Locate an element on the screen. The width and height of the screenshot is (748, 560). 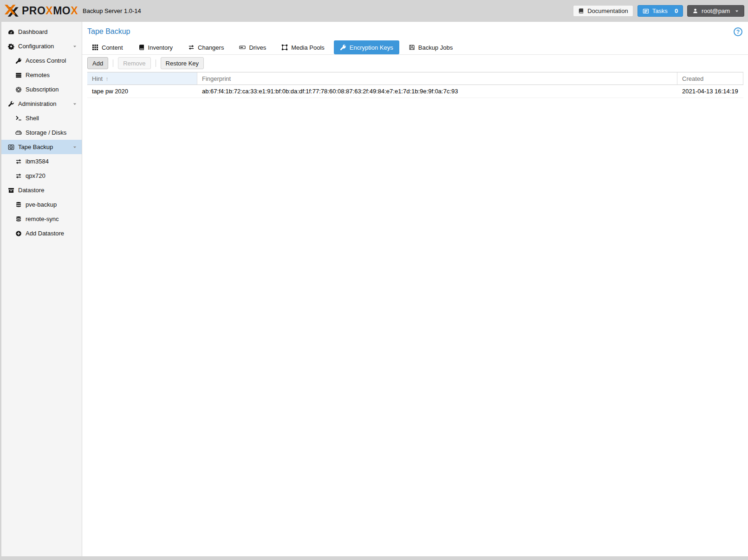
tasks-list-icon is located at coordinates (646, 11).